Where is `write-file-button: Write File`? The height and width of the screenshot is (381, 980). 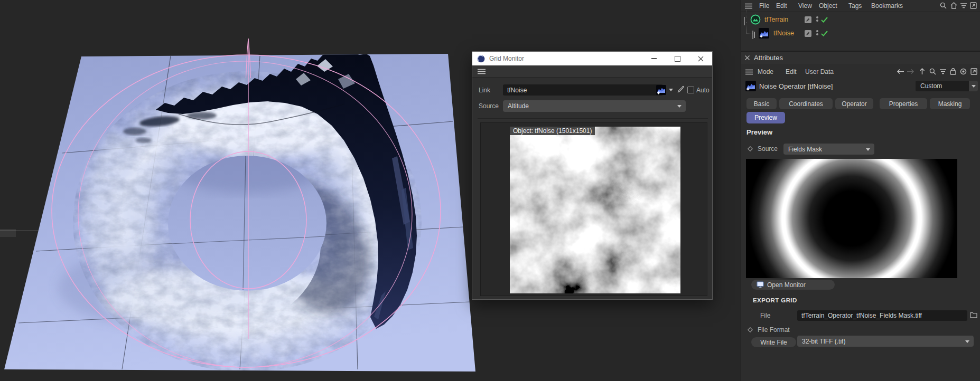 write-file-button: Write File is located at coordinates (773, 342).